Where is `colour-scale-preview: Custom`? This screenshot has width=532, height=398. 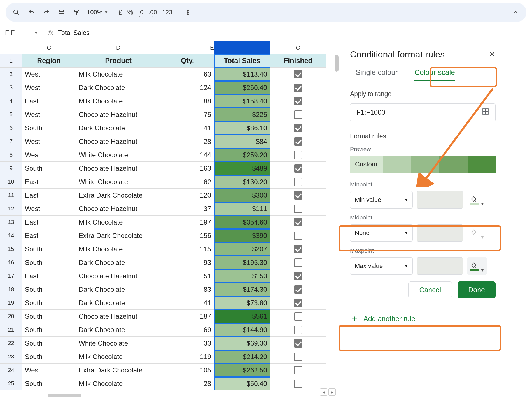 colour-scale-preview: Custom is located at coordinates (423, 164).